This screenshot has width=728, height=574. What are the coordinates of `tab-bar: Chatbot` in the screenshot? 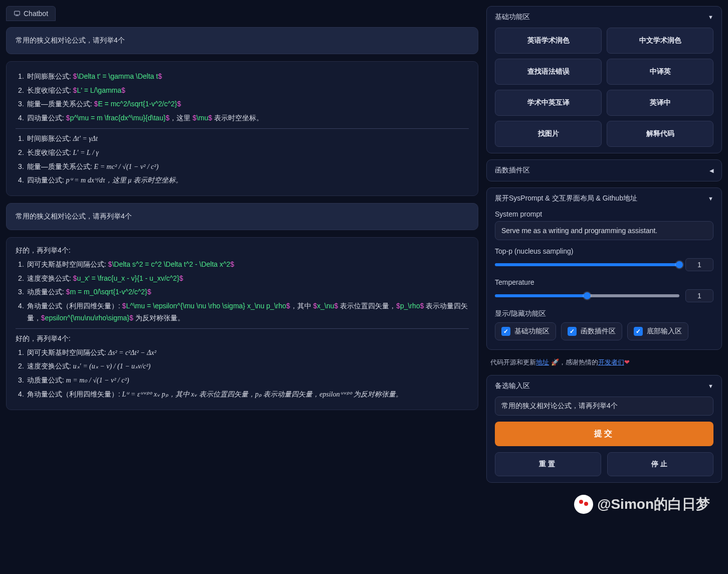 It's located at (242, 14).